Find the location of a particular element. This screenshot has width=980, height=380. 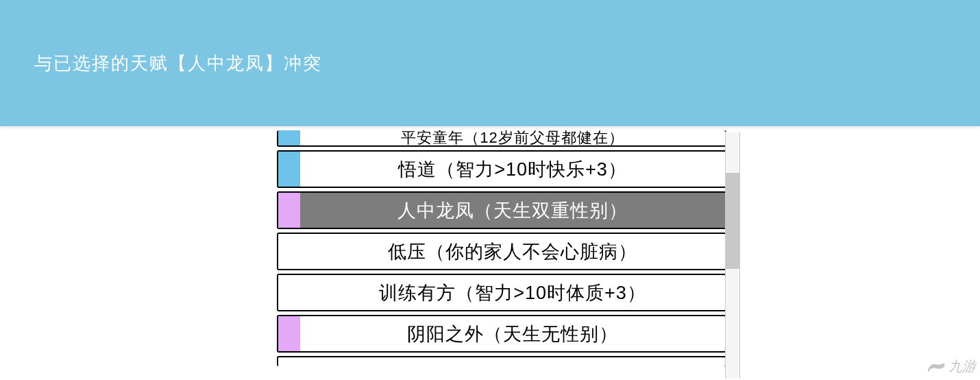

talent-row: 平安童年（12岁前父母都健在） is located at coordinates (502, 139).